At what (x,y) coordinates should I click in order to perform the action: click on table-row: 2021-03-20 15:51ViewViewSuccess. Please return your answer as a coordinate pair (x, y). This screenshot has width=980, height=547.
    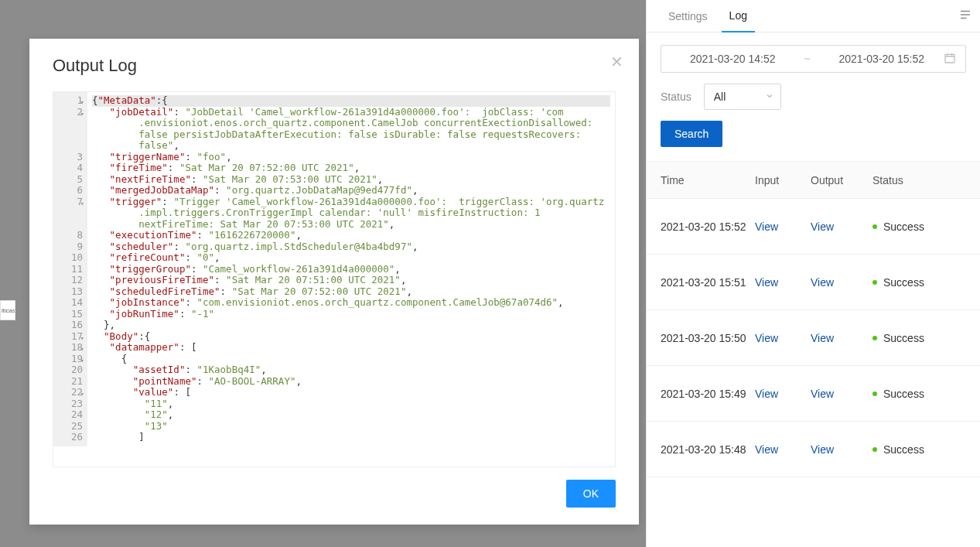
    Looking at the image, I should click on (814, 282).